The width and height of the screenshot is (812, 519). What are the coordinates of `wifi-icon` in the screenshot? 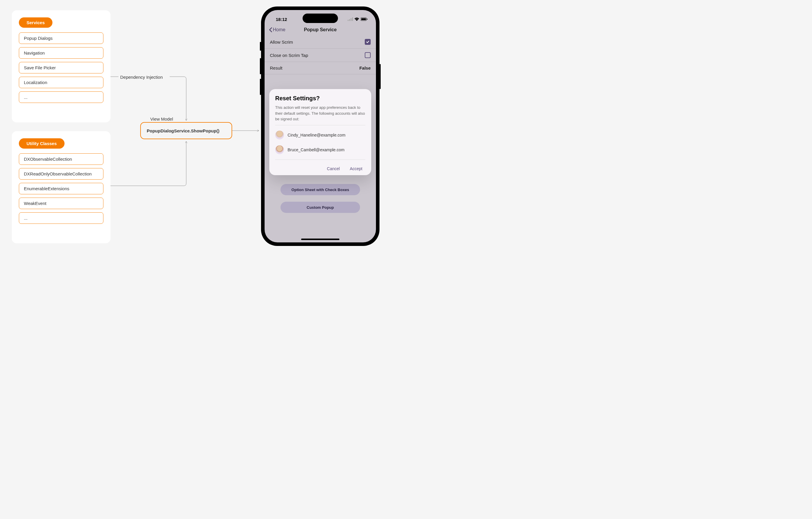 It's located at (357, 19).